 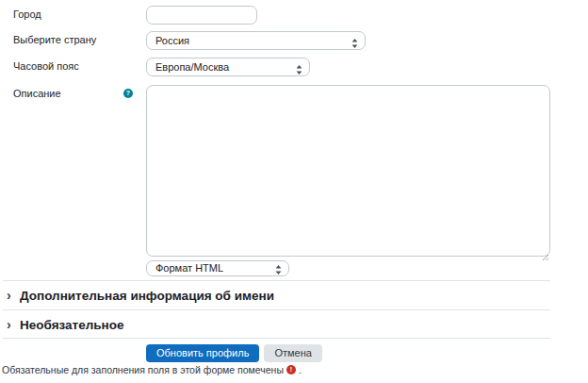 I want to click on help-icon: ?, so click(x=128, y=93).